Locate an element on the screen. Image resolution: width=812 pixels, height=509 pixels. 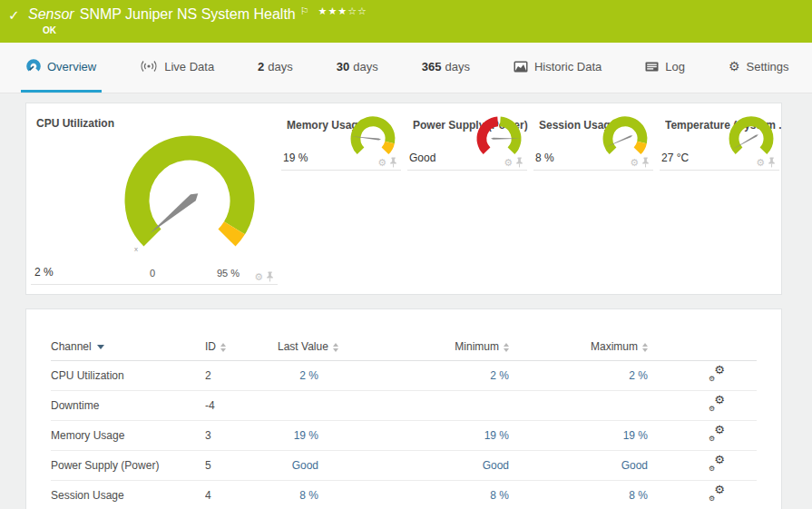
gauge-card-memory: Memory Usage 19 % ⚙ is located at coordinates (341, 142).